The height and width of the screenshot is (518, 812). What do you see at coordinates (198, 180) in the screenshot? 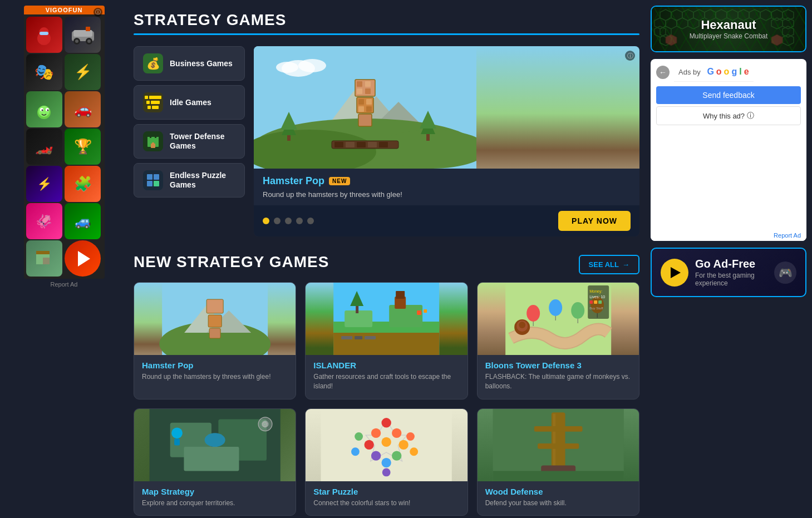
I see `puzzle-label: Endless PuzzleGames` at bounding box center [198, 180].